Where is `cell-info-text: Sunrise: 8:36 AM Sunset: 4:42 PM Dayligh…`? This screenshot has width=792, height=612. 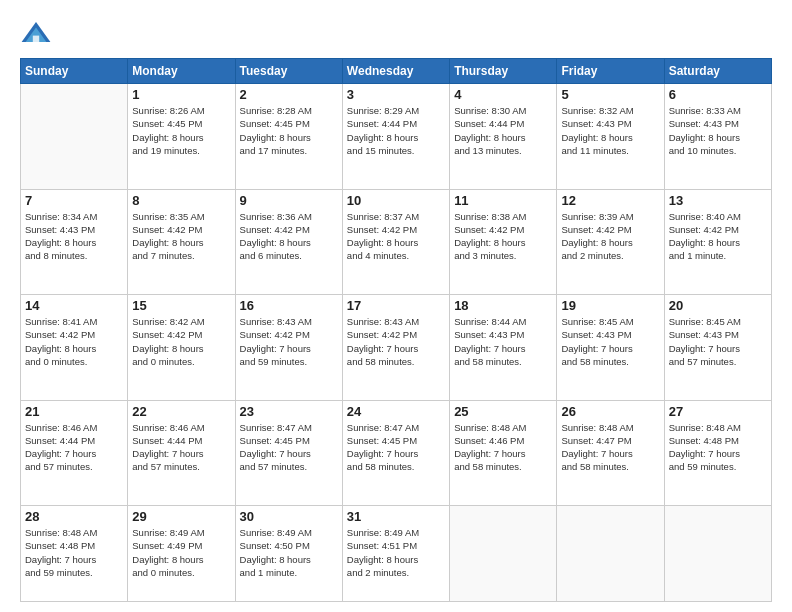
cell-info-text: Sunrise: 8:36 AM Sunset: 4:42 PM Dayligh… is located at coordinates (289, 236).